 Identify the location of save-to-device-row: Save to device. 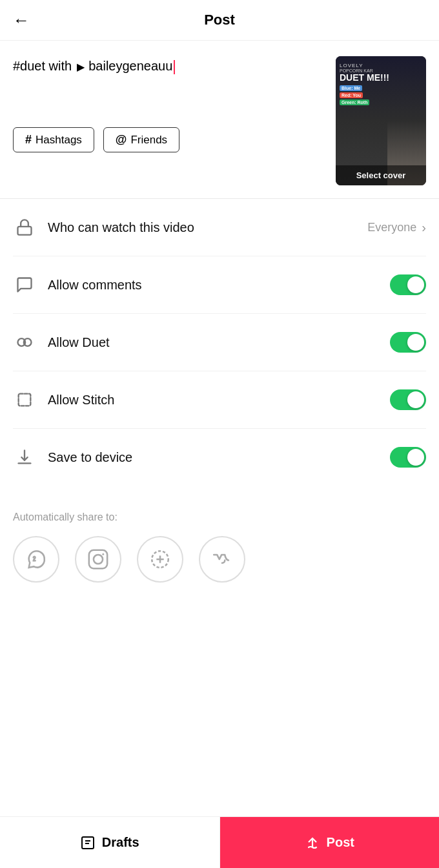
(220, 457).